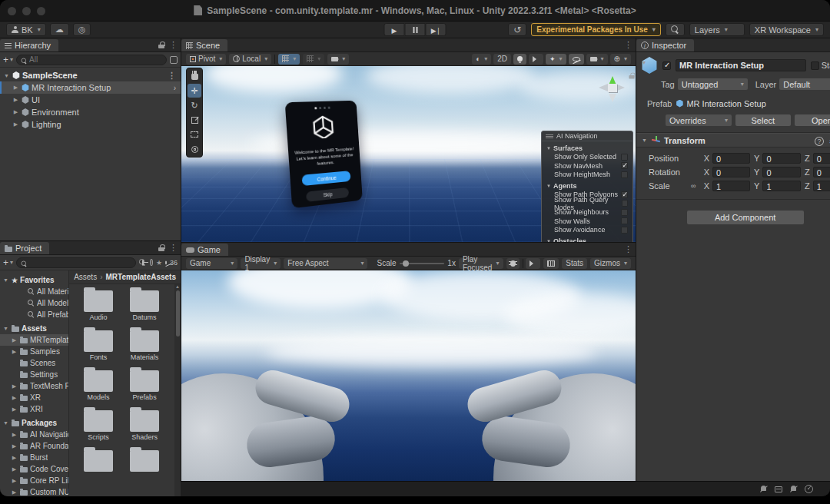 This screenshot has height=504, width=830. Describe the element at coordinates (597, 59) in the screenshot. I see `camera-overlay-dropdown` at that location.